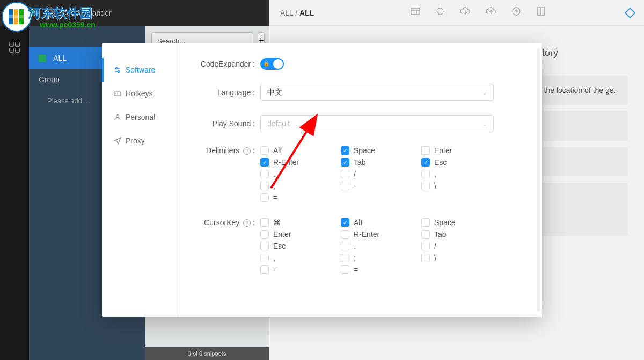 The width and height of the screenshot is (644, 360). What do you see at coordinates (298, 150) in the screenshot?
I see `checkbox-Alt: Alt` at bounding box center [298, 150].